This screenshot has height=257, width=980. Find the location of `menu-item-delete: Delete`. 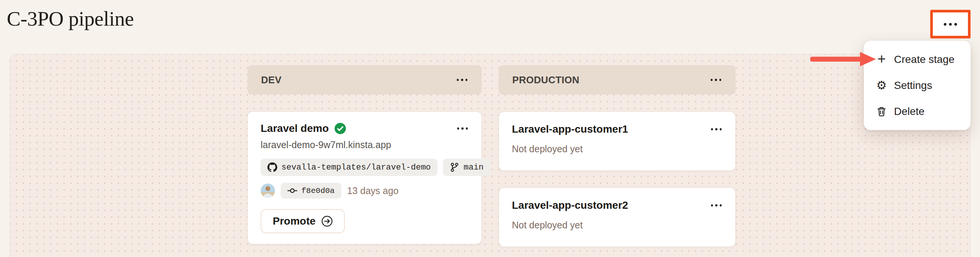

menu-item-delete: Delete is located at coordinates (917, 111).